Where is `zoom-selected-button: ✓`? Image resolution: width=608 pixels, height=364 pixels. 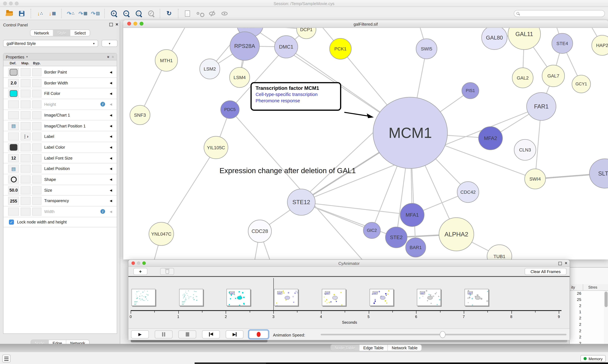
zoom-selected-button: ✓ is located at coordinates (151, 13).